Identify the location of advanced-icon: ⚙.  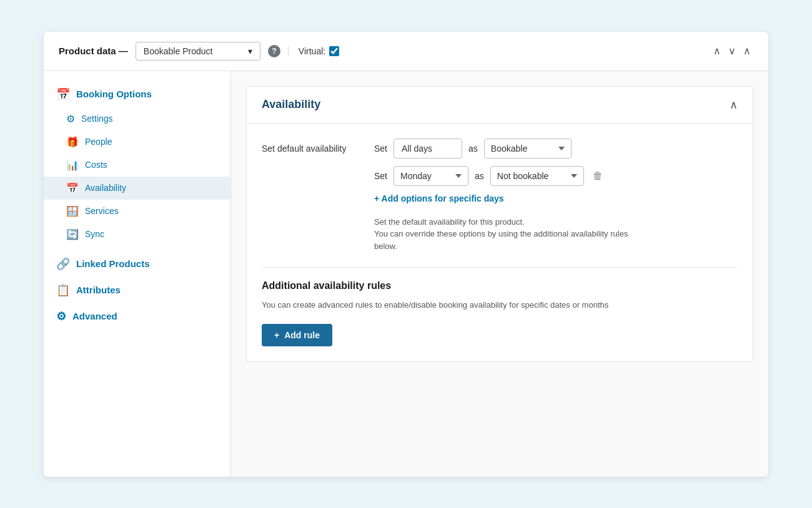
(61, 316).